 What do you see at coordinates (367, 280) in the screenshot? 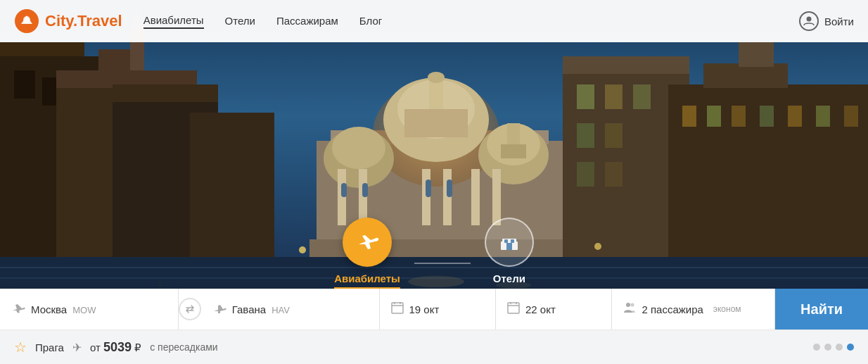
I see `tab-flights-label: Авиабилеты` at bounding box center [367, 280].